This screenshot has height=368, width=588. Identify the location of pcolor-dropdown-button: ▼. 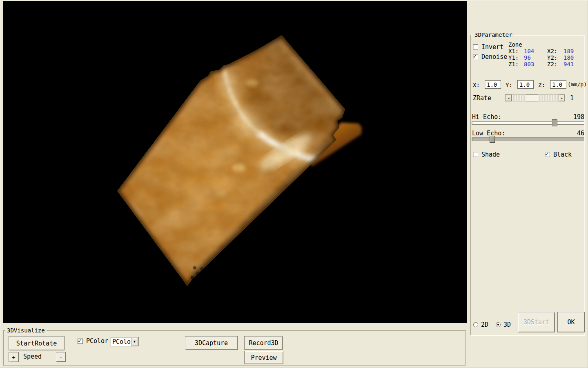
(135, 342).